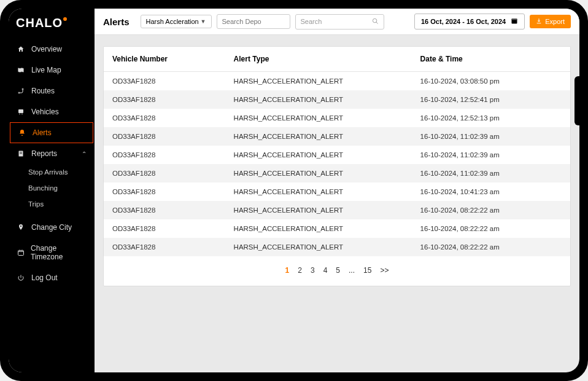 The height and width of the screenshot is (381, 588). Describe the element at coordinates (52, 227) in the screenshot. I see `sidebar-item-label: Change City` at that location.